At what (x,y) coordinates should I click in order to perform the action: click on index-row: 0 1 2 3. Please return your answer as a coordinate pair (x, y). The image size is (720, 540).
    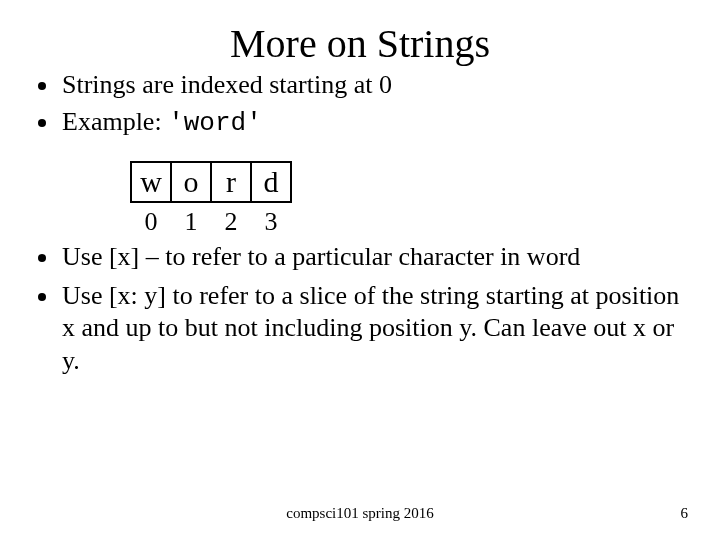
    Looking at the image, I should click on (405, 222).